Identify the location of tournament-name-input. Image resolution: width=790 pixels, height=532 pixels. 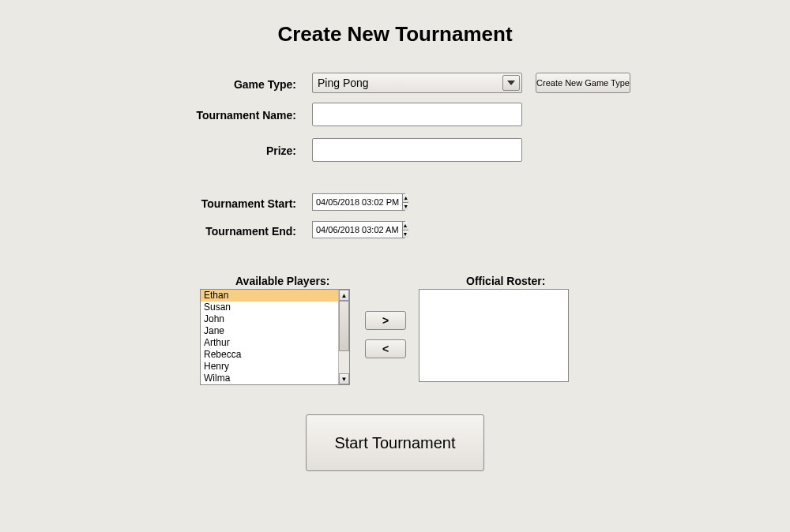
(417, 114).